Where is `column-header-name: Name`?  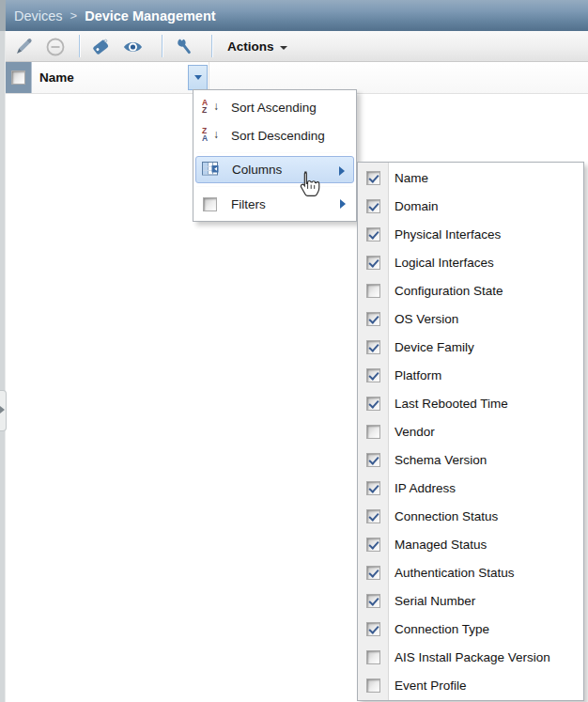
column-header-name: Name is located at coordinates (56, 77).